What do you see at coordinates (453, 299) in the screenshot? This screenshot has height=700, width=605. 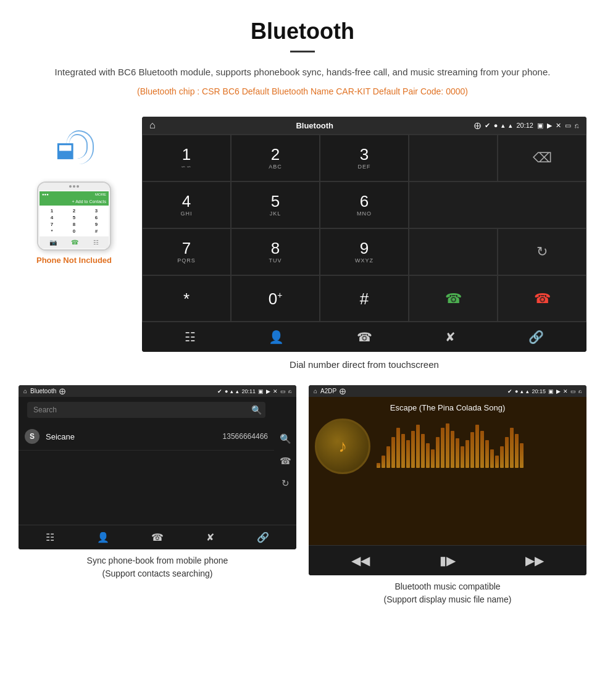 I see `dial-call-green: ☎` at bounding box center [453, 299].